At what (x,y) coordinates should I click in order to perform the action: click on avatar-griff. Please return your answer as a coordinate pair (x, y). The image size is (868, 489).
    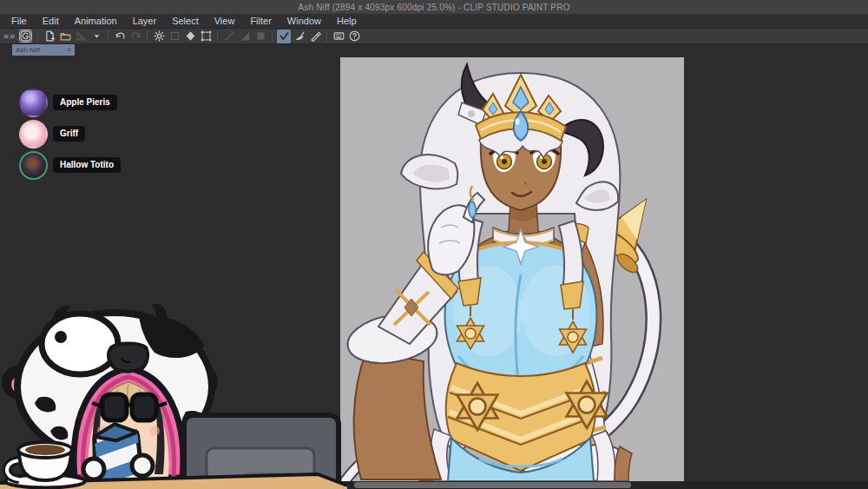
    Looking at the image, I should click on (33, 134).